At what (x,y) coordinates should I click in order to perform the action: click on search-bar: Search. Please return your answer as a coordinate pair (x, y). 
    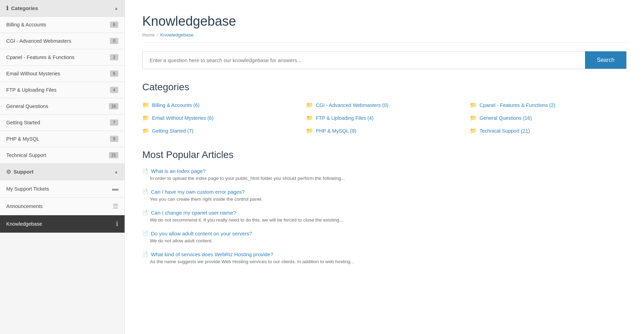
    Looking at the image, I should click on (384, 60).